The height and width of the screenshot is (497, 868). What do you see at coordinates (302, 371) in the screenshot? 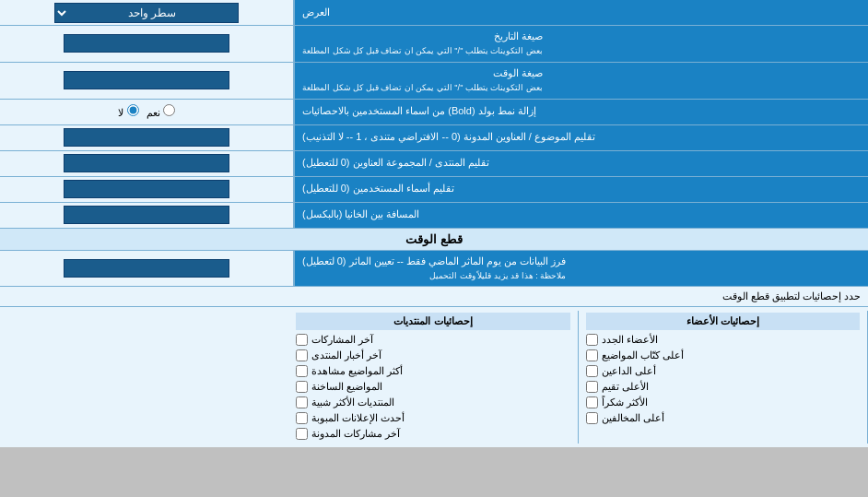
I see `checkbox-most-viewed-input` at bounding box center [302, 371].